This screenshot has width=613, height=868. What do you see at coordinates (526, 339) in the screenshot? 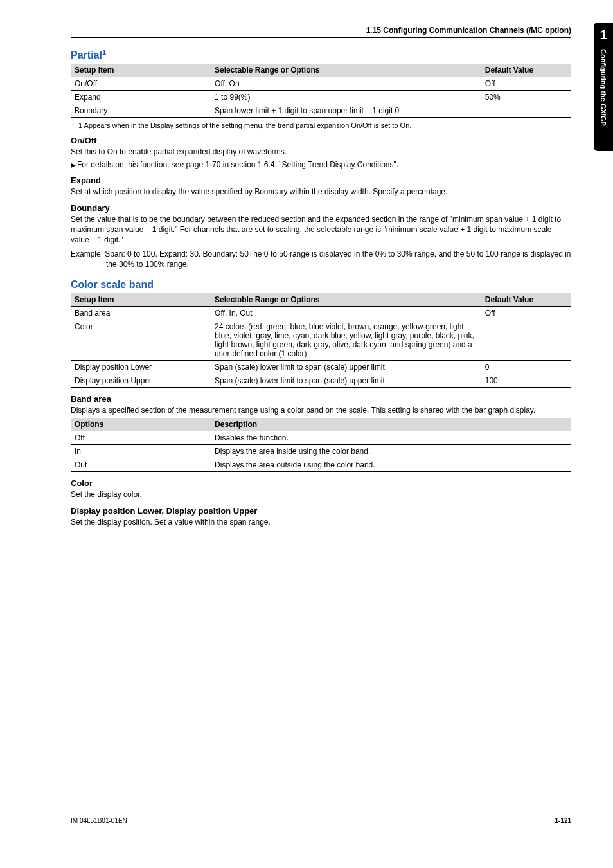
I see `cell: —` at bounding box center [526, 339].